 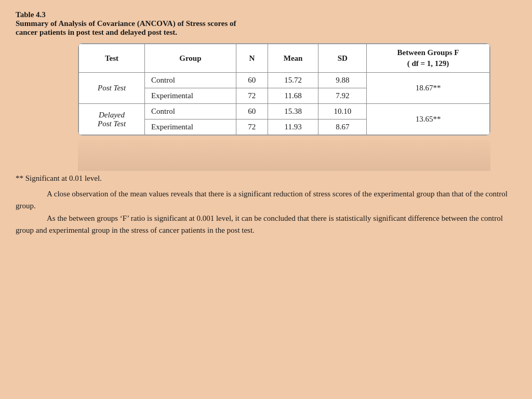 I want to click on sd-experimental-2: 8.67, so click(x=343, y=127).